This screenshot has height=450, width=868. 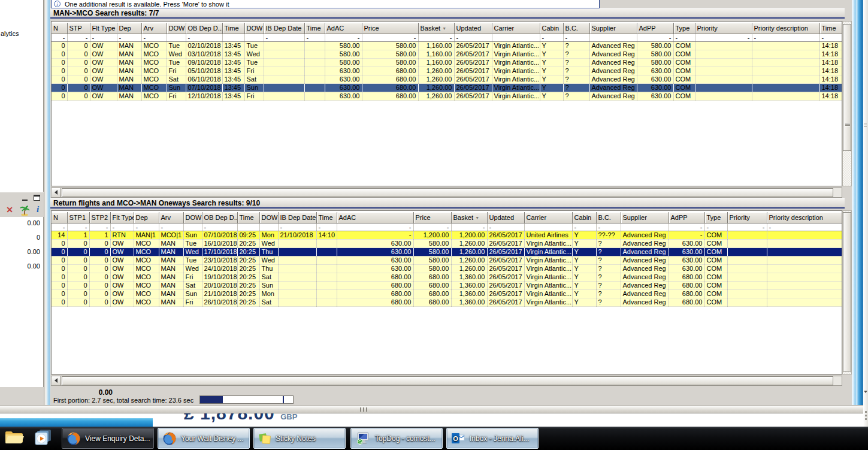 What do you see at coordinates (447, 87) in the screenshot?
I see `result-row: 00OWMANMCOSun07/10/201813:45Sun630.00680…` at bounding box center [447, 87].